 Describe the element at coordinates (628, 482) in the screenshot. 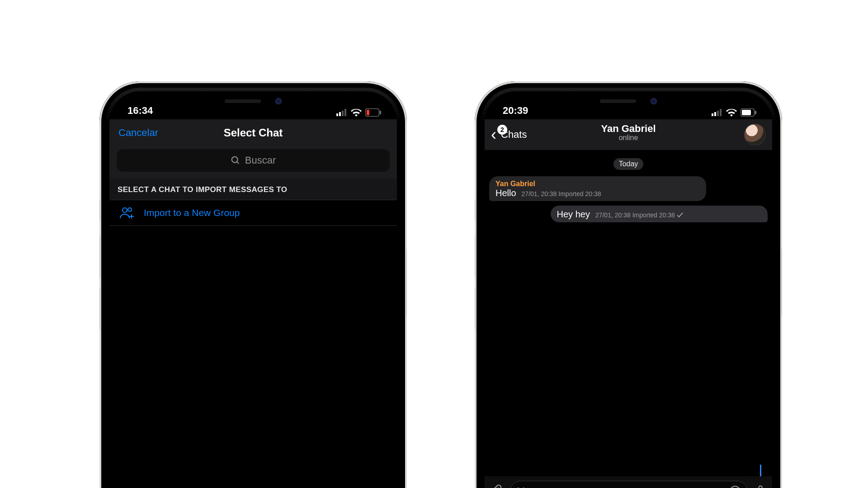

I see `composer: Message` at that location.